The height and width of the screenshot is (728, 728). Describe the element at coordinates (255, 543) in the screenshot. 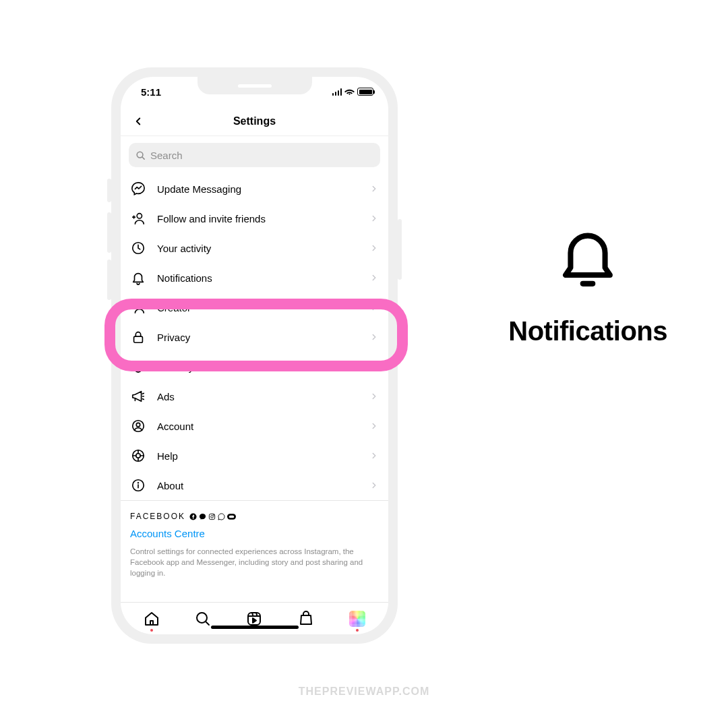

I see `accounts-centre-section: FACEBOOK Accounts Centre Control setting…` at that location.